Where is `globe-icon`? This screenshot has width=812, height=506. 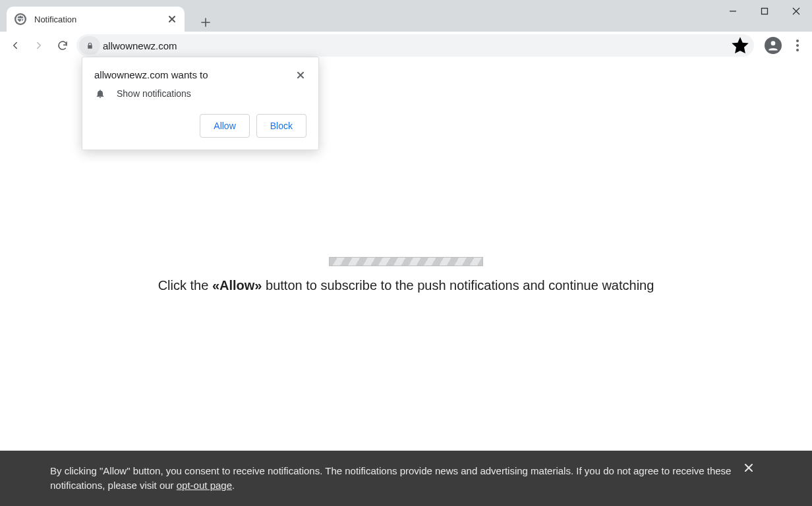 globe-icon is located at coordinates (20, 19).